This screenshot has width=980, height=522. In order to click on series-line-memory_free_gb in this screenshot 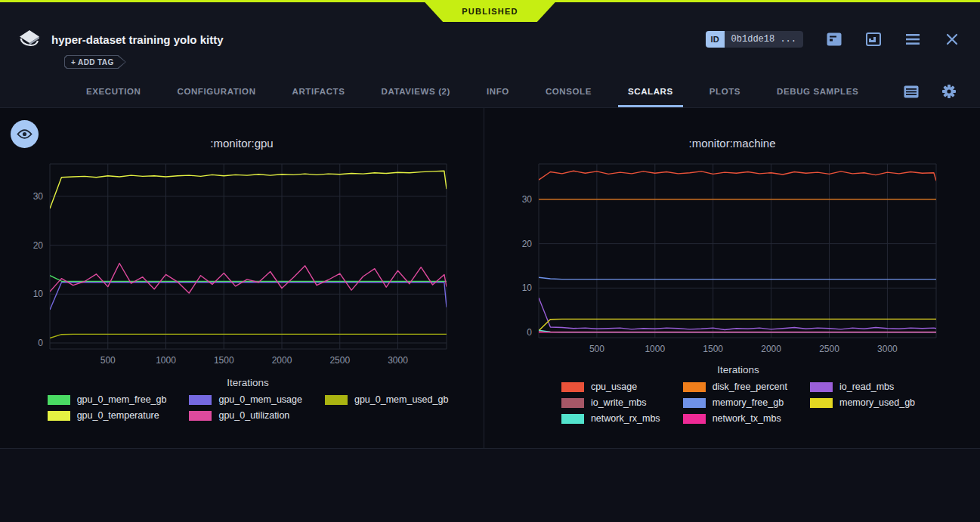, I will do `click(737, 278)`.